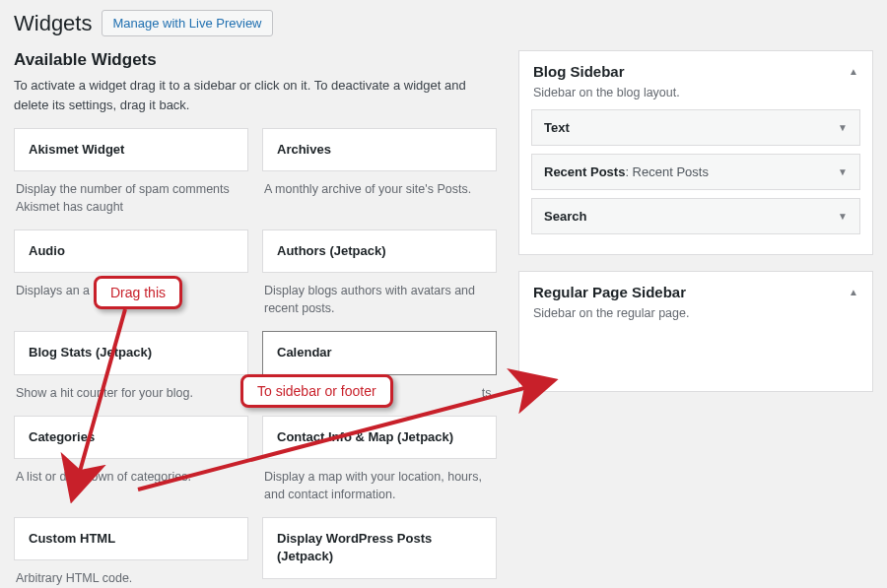 The height and width of the screenshot is (588, 887). What do you see at coordinates (696, 98) in the screenshot?
I see `sidebar-area-description: Sidebar on the blog layout.` at bounding box center [696, 98].